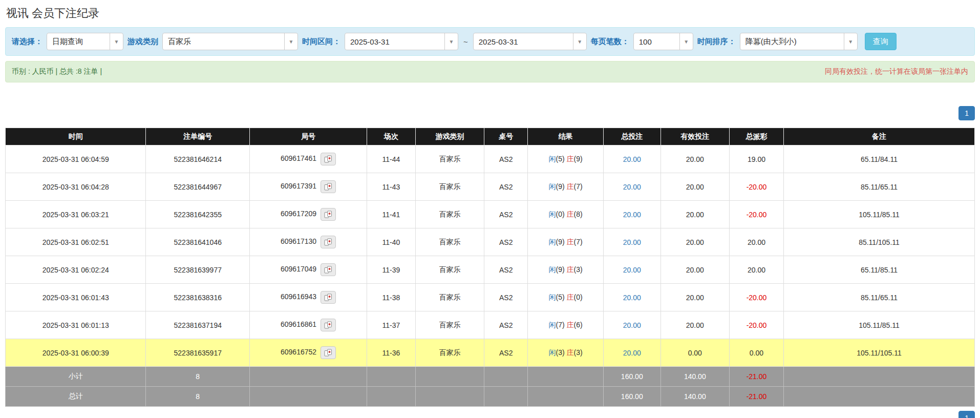 This screenshot has height=418, width=980. Describe the element at coordinates (198, 298) in the screenshot. I see `cell-bet-id: 522381638316` at that location.